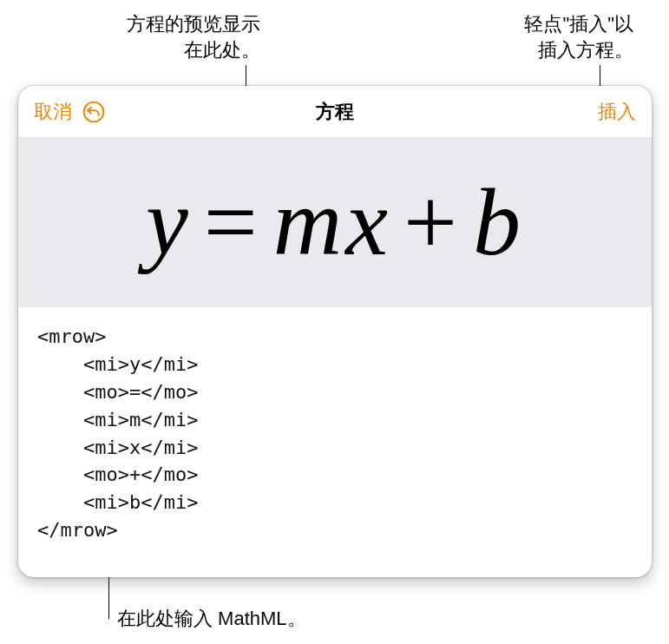 This screenshot has width=669, height=644. I want to click on callout-insert: 轻点"插入"以插入方程。, so click(534, 36).